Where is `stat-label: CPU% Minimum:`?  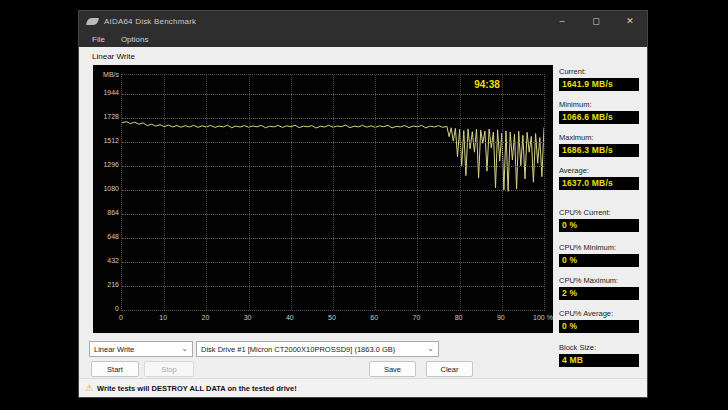
stat-label: CPU% Minimum: is located at coordinates (600, 248).